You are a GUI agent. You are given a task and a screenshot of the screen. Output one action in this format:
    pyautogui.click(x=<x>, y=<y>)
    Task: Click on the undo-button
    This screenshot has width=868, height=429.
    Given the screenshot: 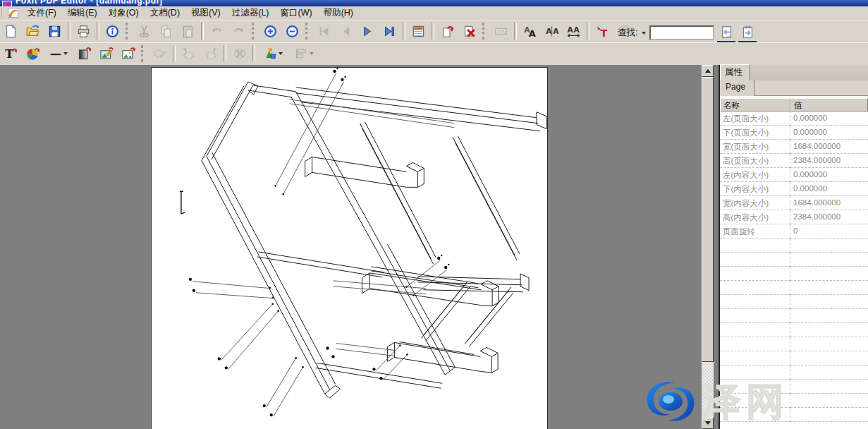 What is the action you would take?
    pyautogui.click(x=217, y=31)
    